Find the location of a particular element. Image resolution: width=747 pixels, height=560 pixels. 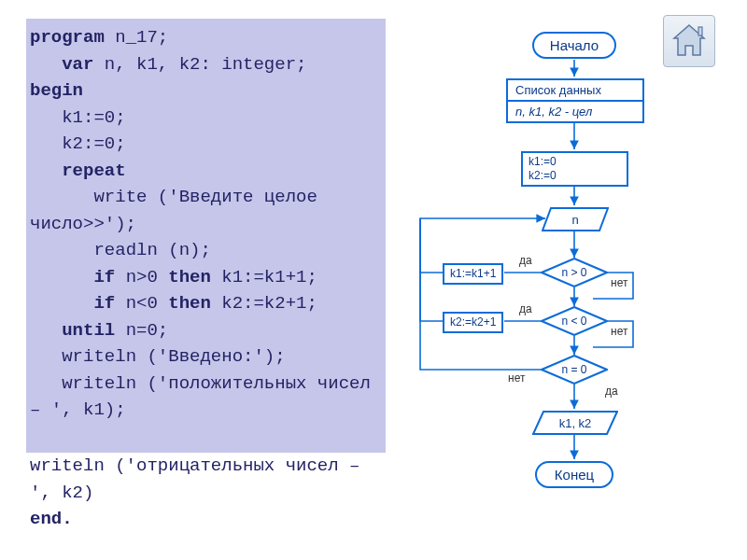

flow-output: k1, k2 is located at coordinates (575, 423).